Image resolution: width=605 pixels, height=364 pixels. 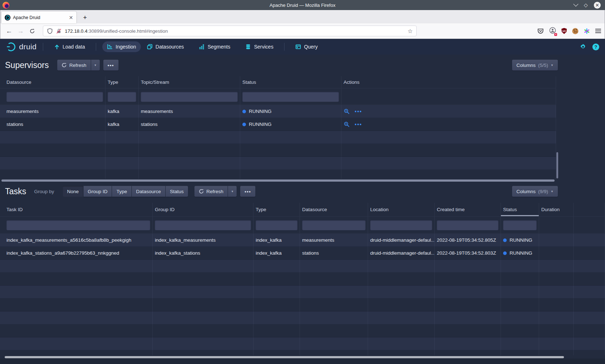 I want to click on column-header-group-id: Group ID, so click(x=203, y=209).